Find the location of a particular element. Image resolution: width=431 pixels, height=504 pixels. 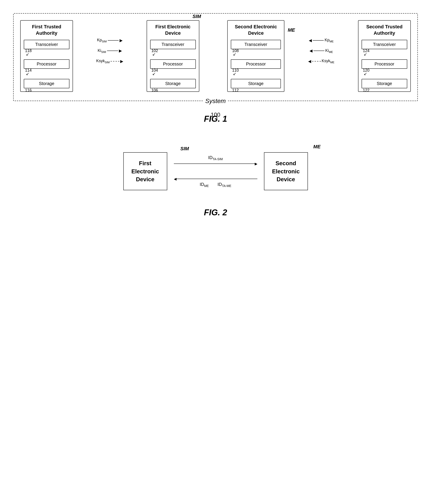

second-ta-transceiver: Transceiver 124 is located at coordinates (385, 44).